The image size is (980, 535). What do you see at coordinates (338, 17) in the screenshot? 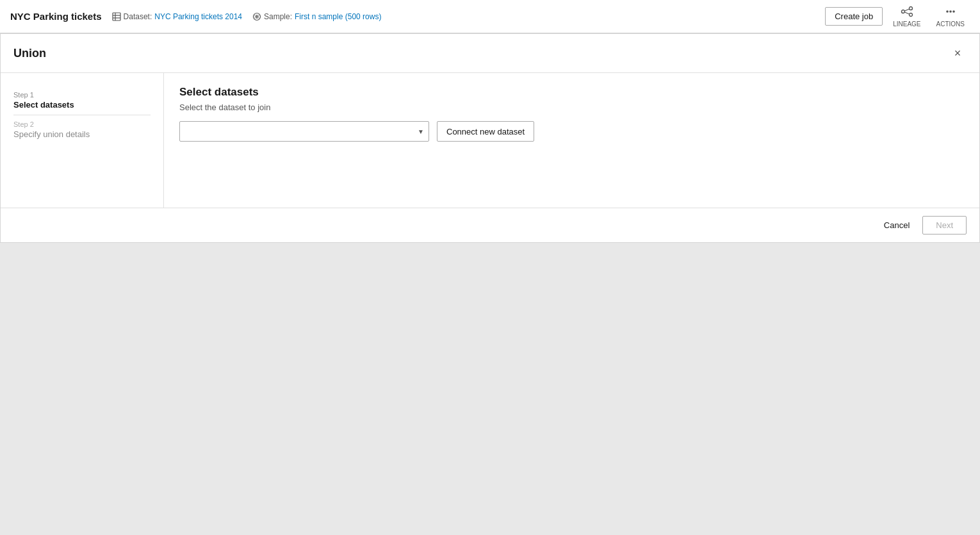
I see `sample-link: First n sample (500 rows)` at bounding box center [338, 17].